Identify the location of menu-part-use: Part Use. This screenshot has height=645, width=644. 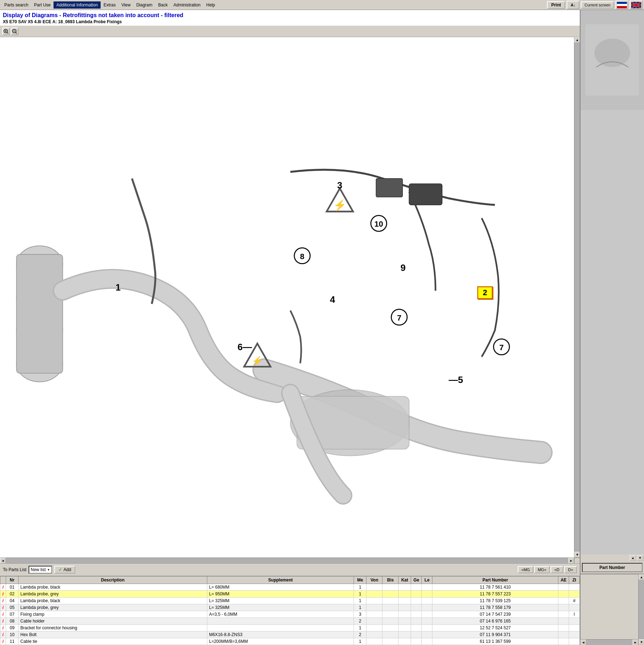
(42, 5).